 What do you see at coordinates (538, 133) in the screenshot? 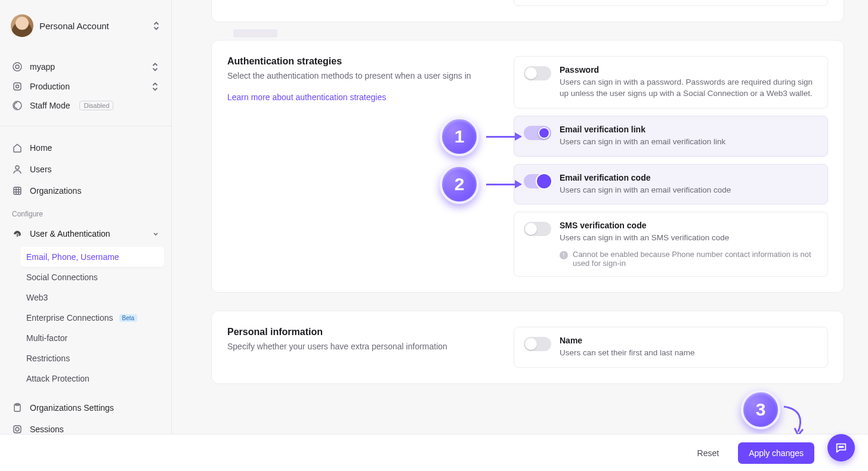
I see `toggle-email-link` at bounding box center [538, 133].